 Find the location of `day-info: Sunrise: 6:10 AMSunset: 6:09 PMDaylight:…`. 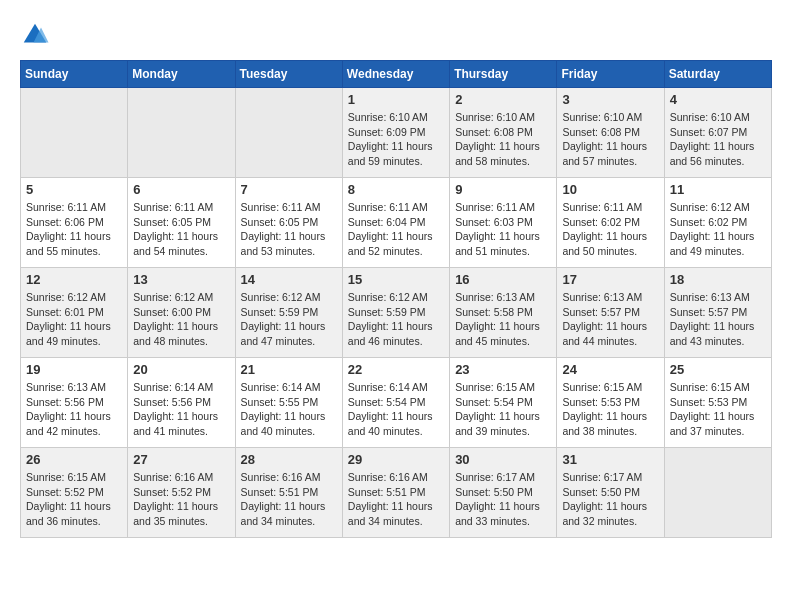

day-info: Sunrise: 6:10 AMSunset: 6:09 PMDaylight:… is located at coordinates (396, 140).